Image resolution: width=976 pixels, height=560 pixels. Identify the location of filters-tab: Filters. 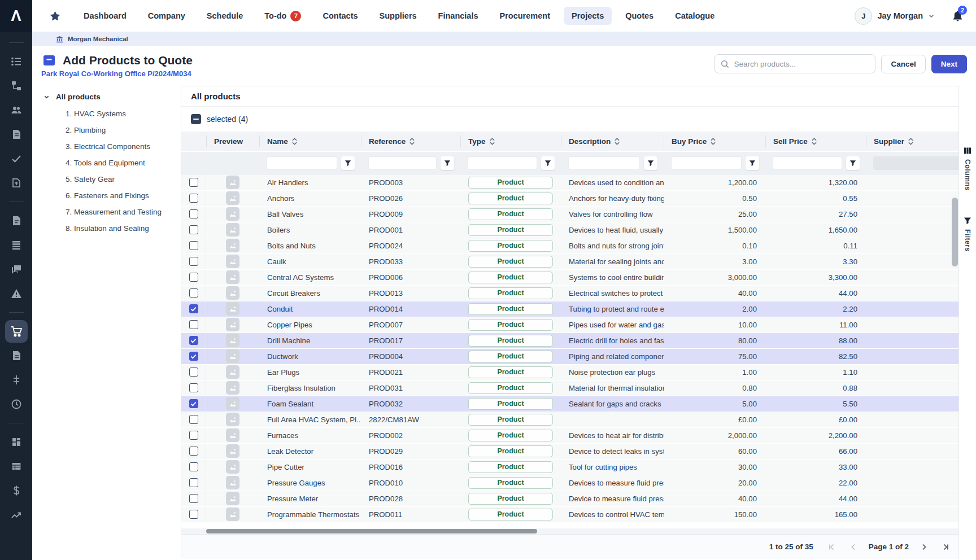
(968, 234).